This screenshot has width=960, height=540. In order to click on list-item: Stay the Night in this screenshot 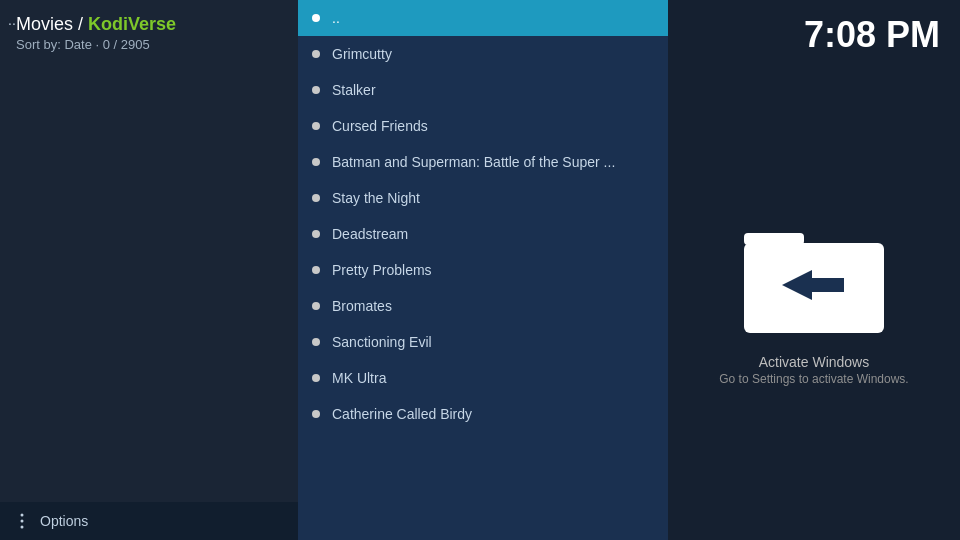, I will do `click(483, 198)`.